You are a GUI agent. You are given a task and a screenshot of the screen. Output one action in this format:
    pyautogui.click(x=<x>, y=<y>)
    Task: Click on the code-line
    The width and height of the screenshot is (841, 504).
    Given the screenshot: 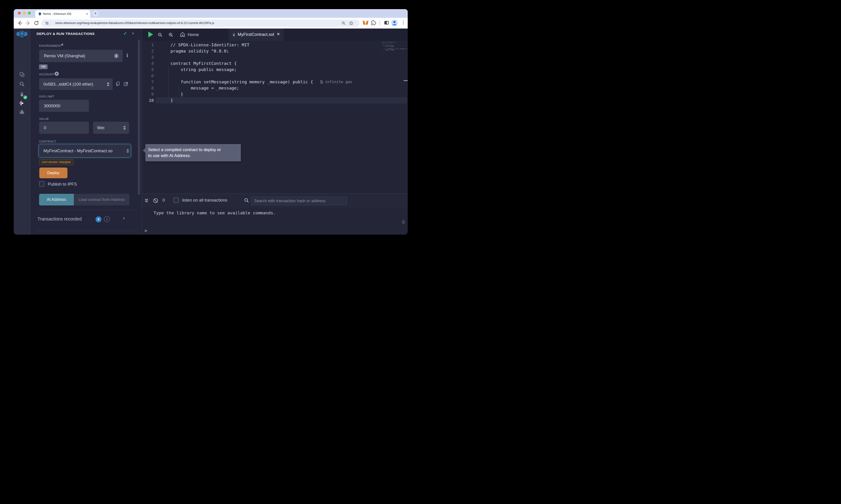 What is the action you would take?
    pyautogui.click(x=242, y=57)
    